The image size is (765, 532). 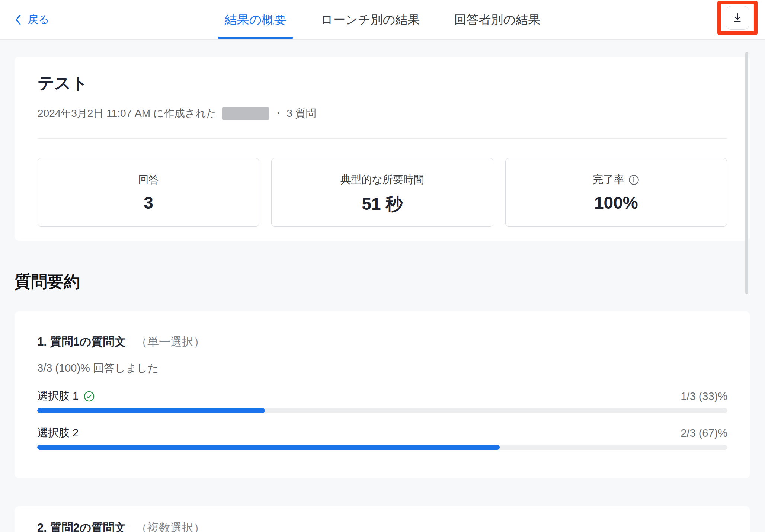 What do you see at coordinates (382, 83) in the screenshot?
I see `survey-title: テスト` at bounding box center [382, 83].